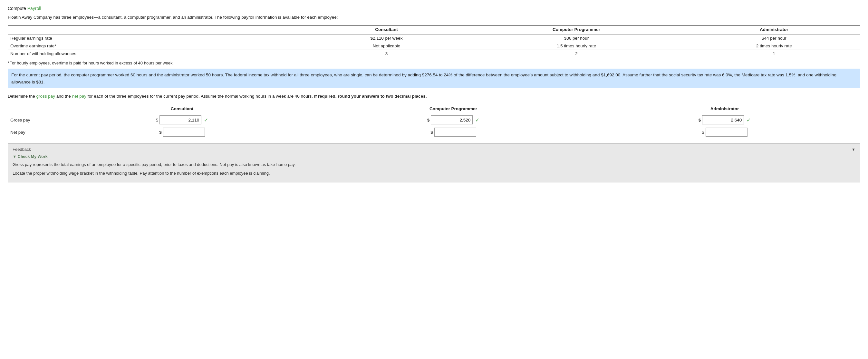  Describe the element at coordinates (434, 18) in the screenshot. I see `intro-text: Floatin Away Company has three employees…` at that location.